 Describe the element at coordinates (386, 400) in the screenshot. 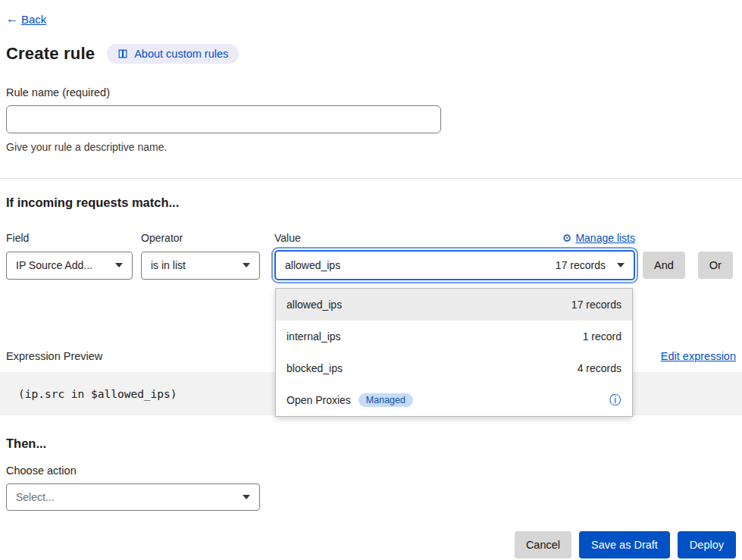

I see `managed-badge: Managed` at that location.